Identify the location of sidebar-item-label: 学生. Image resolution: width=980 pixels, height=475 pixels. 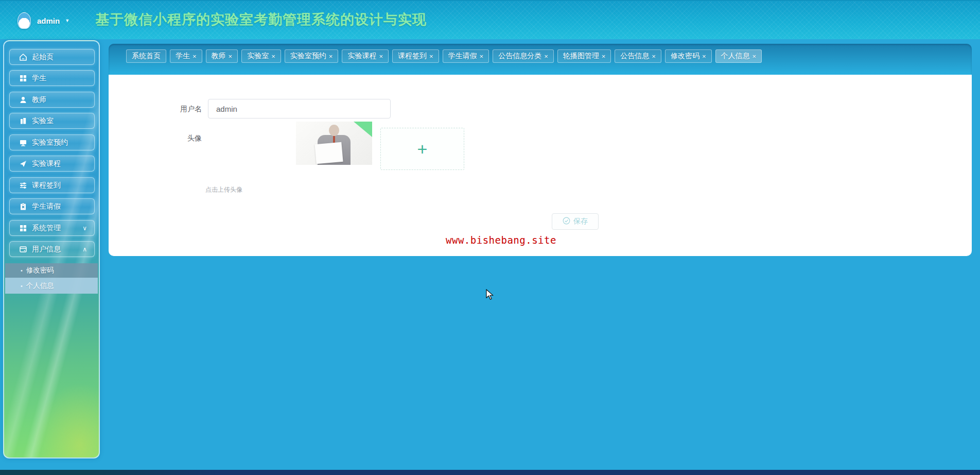
(39, 78).